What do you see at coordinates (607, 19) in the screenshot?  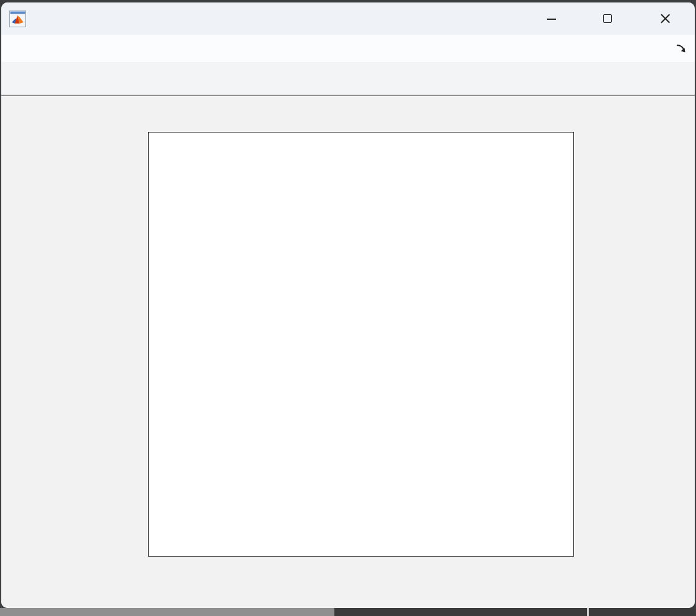 I see `maximize-button` at bounding box center [607, 19].